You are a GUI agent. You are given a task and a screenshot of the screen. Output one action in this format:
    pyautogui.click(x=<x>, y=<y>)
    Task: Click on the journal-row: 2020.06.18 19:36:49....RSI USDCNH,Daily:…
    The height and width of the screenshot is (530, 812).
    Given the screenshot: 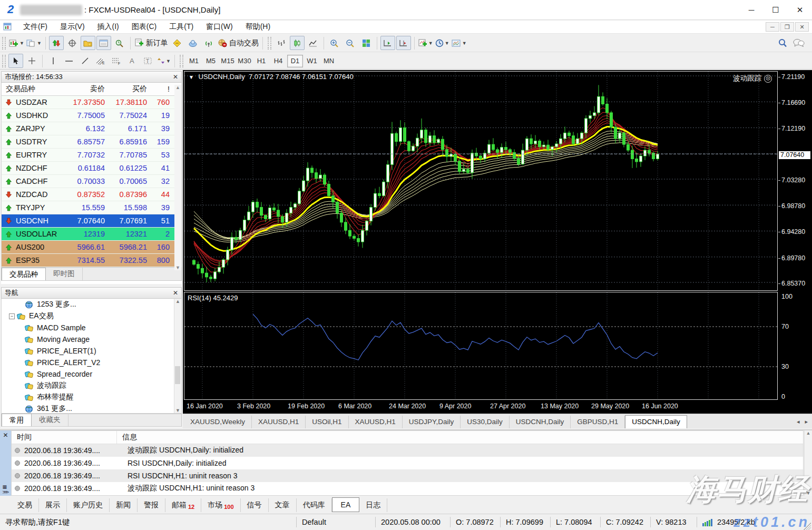 What is the action you would take?
    pyautogui.click(x=407, y=463)
    